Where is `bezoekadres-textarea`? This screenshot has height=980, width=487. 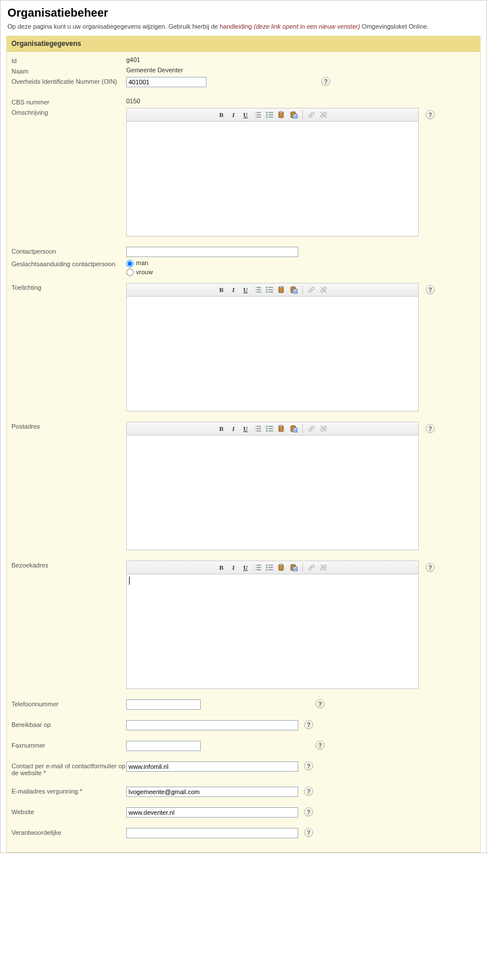 bezoekadres-textarea is located at coordinates (272, 632).